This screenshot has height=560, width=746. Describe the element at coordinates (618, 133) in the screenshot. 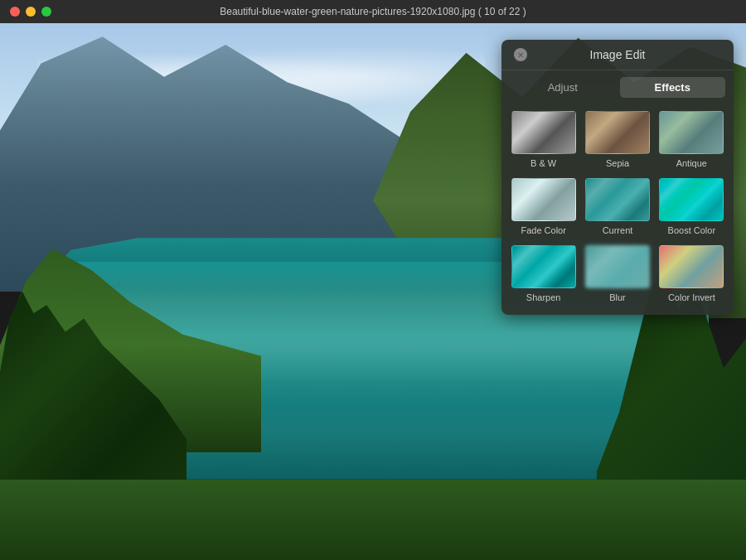

I see `effect-thumb-sepia` at that location.